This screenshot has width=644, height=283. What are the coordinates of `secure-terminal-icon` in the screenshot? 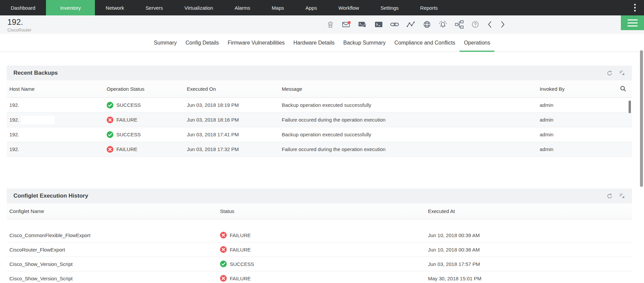 It's located at (362, 25).